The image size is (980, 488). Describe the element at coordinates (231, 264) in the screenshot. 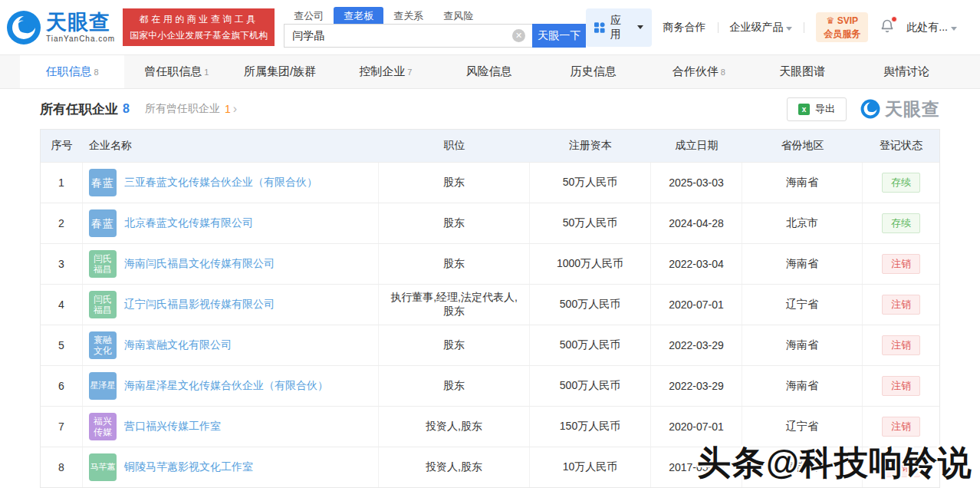

I see `company-cell: 闫氏 福昌 海南闫氏福昌文化传媒有限公司` at that location.